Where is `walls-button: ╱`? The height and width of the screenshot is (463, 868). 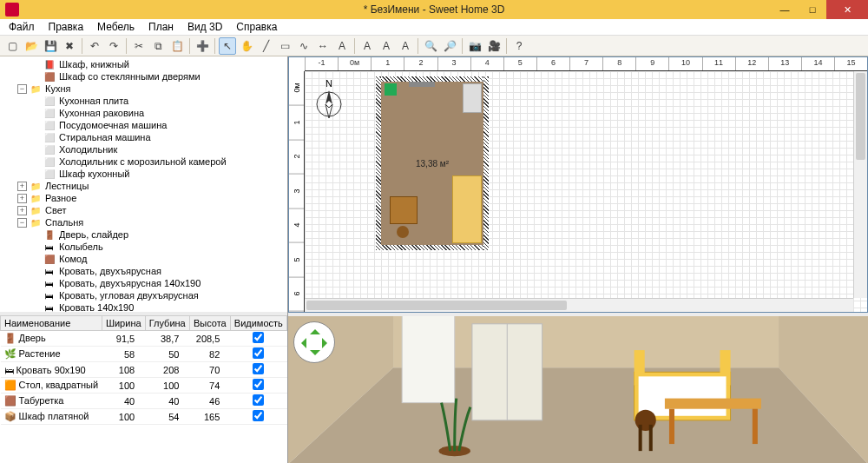
walls-button: ╱ is located at coordinates (266, 46).